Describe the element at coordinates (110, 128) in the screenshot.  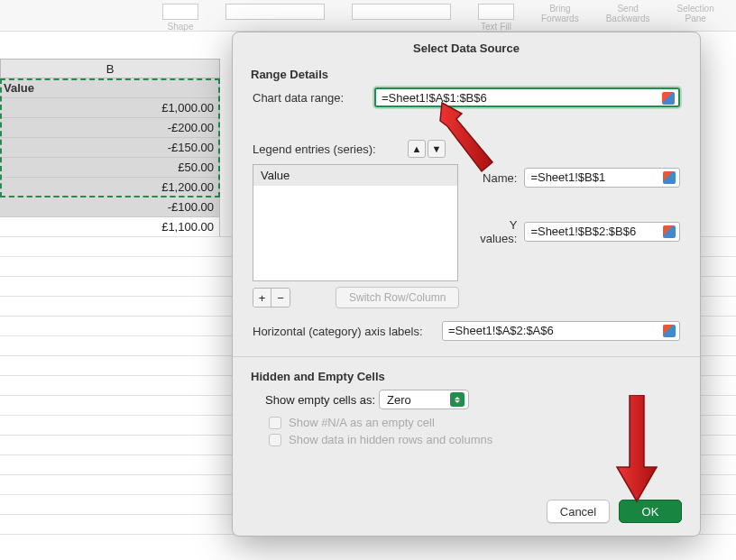
I see `cell-b3: -£200.00` at that location.